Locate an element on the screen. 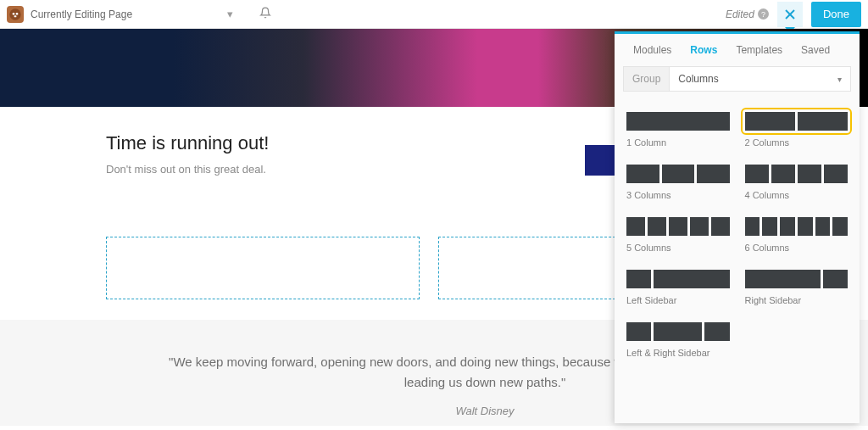  top-right: Edited ? Done is located at coordinates (793, 14).